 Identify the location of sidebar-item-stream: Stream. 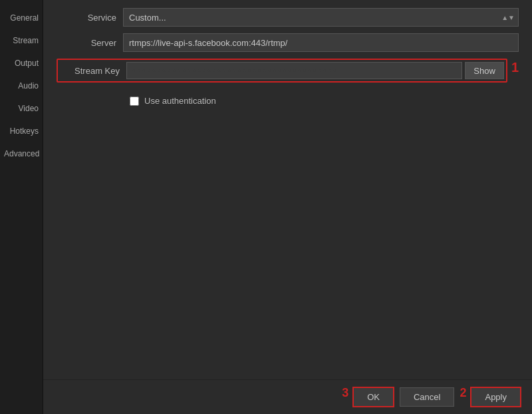
(21, 41).